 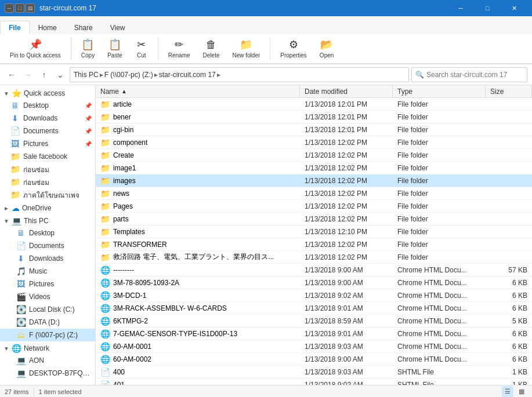 I want to click on sidebar-item-documents: 📄 Documents 📌, so click(x=48, y=131).